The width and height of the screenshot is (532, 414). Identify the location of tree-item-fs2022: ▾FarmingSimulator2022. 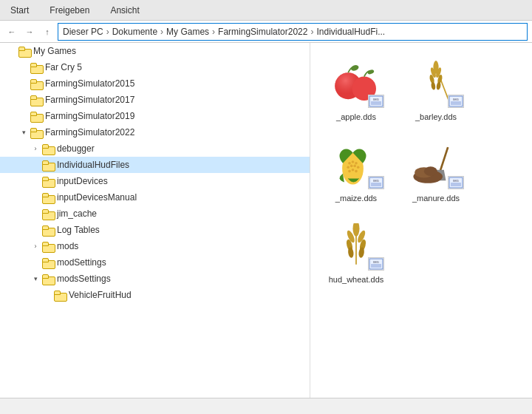
(155, 132).